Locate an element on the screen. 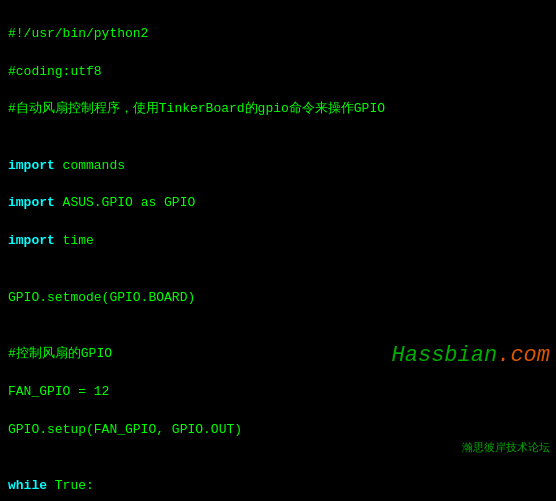 The image size is (556, 501). watermark-site: Hassbian.com is located at coordinates (431, 356).